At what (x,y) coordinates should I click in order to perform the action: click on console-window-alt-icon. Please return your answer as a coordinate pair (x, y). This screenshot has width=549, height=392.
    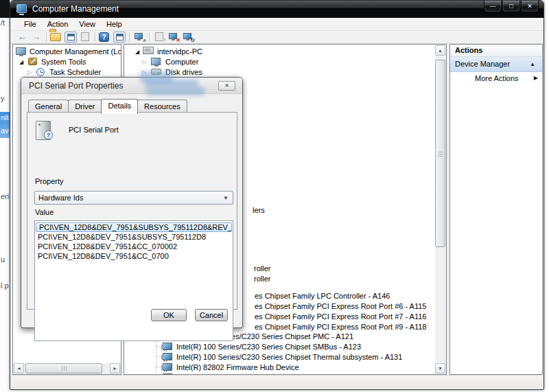
    Looking at the image, I should click on (119, 37).